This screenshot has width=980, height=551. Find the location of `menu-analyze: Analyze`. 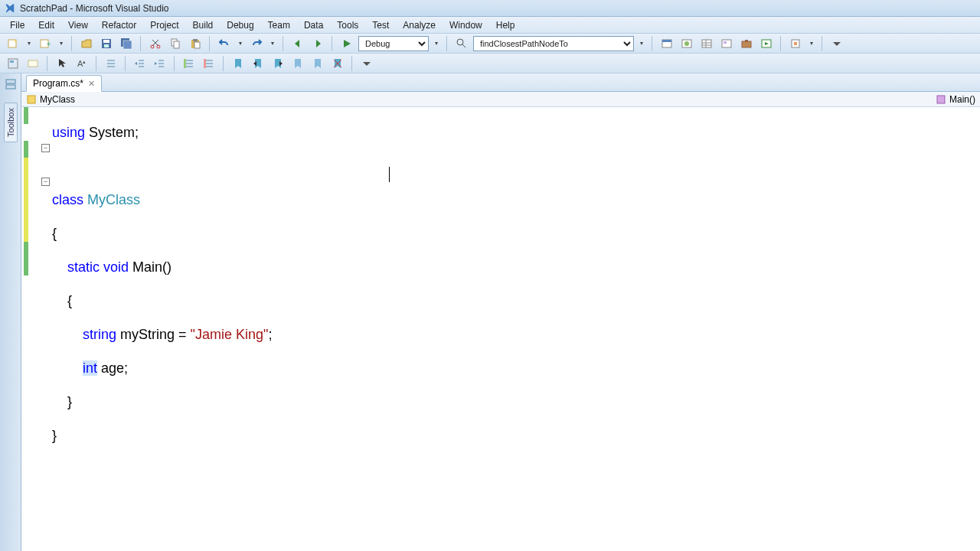

menu-analyze: Analyze is located at coordinates (420, 25).